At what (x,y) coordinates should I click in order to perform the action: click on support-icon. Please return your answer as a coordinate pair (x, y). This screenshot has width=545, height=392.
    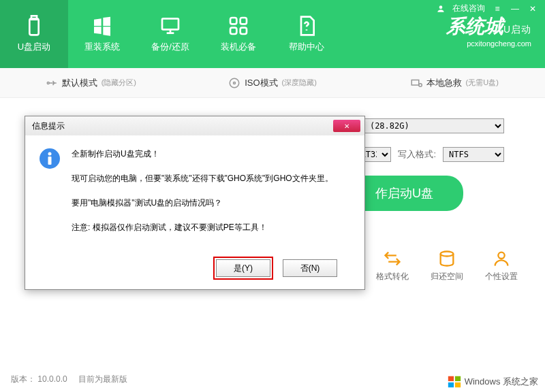
    Looking at the image, I should click on (441, 9).